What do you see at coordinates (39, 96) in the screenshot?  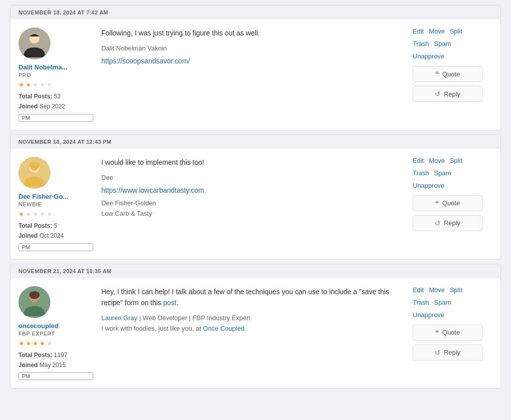 I see `total-posts-label: Total Posts: 53` at bounding box center [39, 96].